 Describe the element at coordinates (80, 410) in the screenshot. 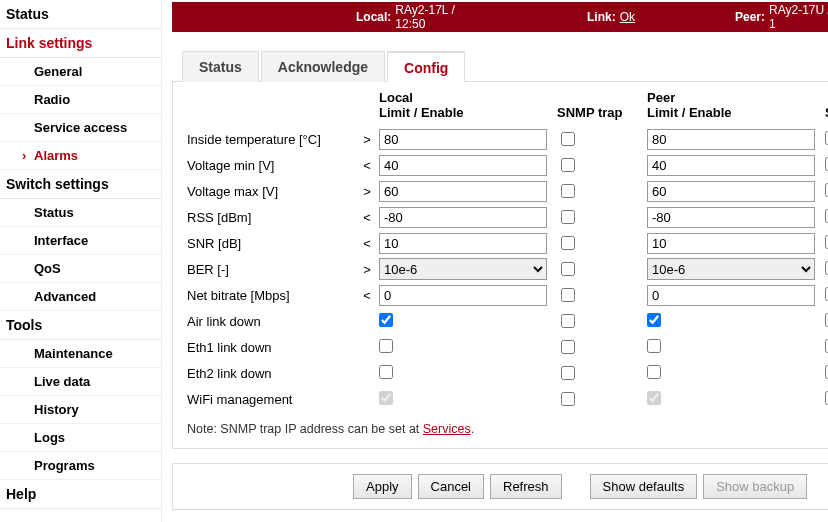

I see `nav-item-history: History` at that location.